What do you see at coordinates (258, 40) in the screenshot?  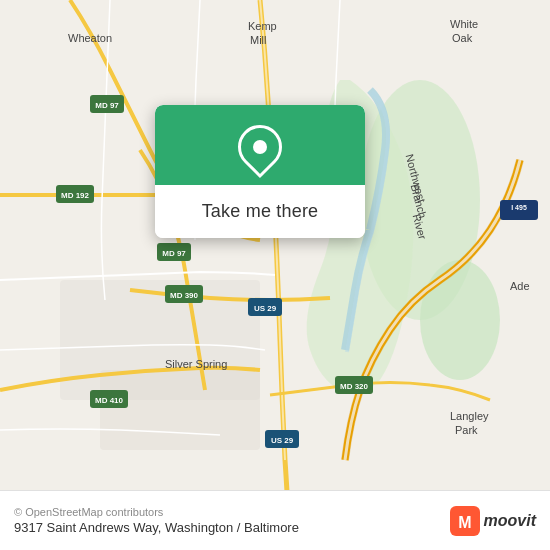 I see `svg-text: Mill` at bounding box center [258, 40].